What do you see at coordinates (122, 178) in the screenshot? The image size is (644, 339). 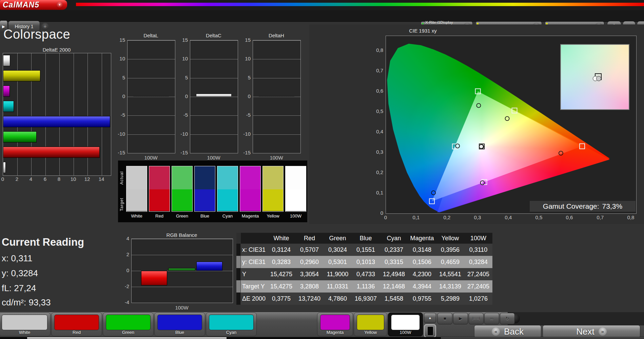 I see `actual-row-label: Actual` at bounding box center [122, 178].